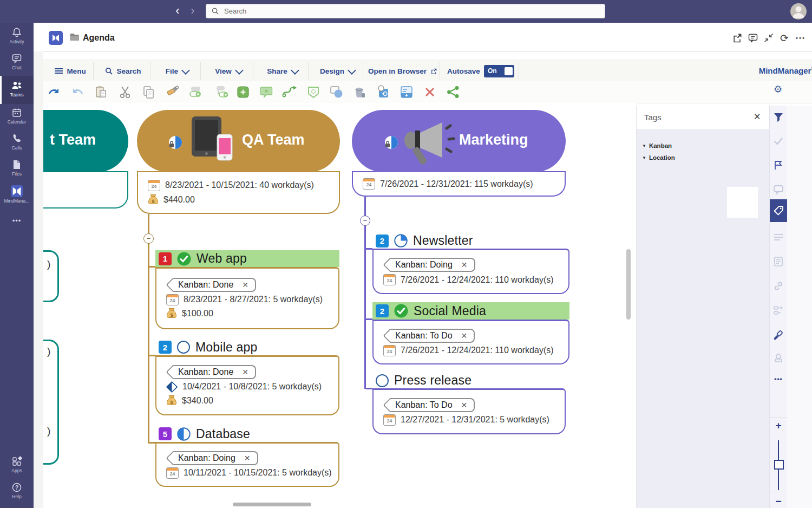 The width and height of the screenshot is (812, 508). Describe the element at coordinates (247, 259) in the screenshot. I see `topic-web-app: 1 Web app` at that location.